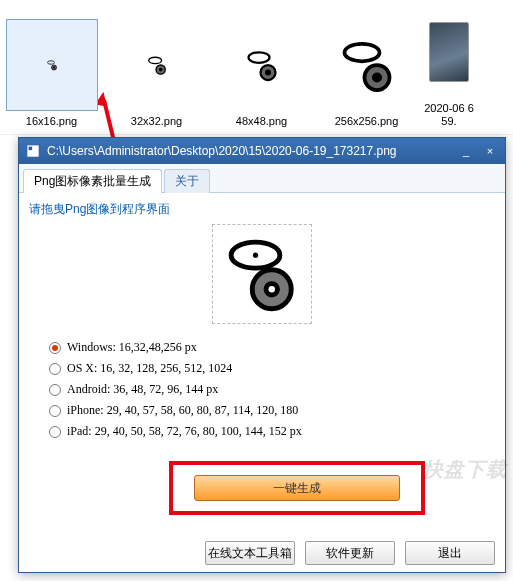  I want to click on option-android: Android: 36, 48, 72, 96, 144 px, so click(272, 390).